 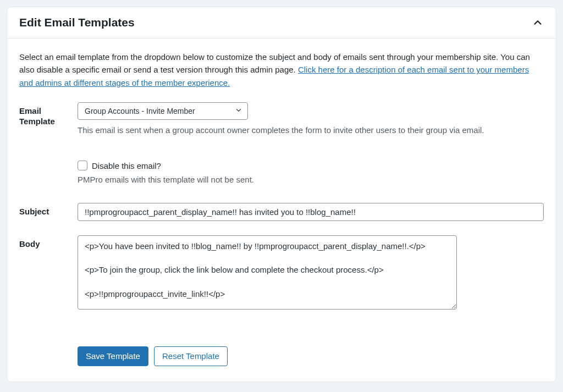 I want to click on button-spacer, so click(x=43, y=345).